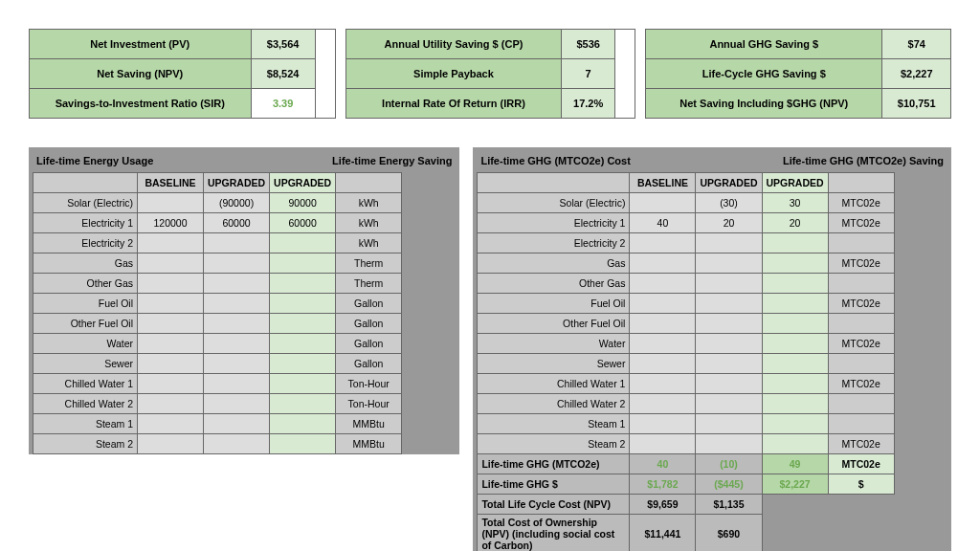  Describe the element at coordinates (86, 364) in the screenshot. I see `row-label: Sewer` at that location.